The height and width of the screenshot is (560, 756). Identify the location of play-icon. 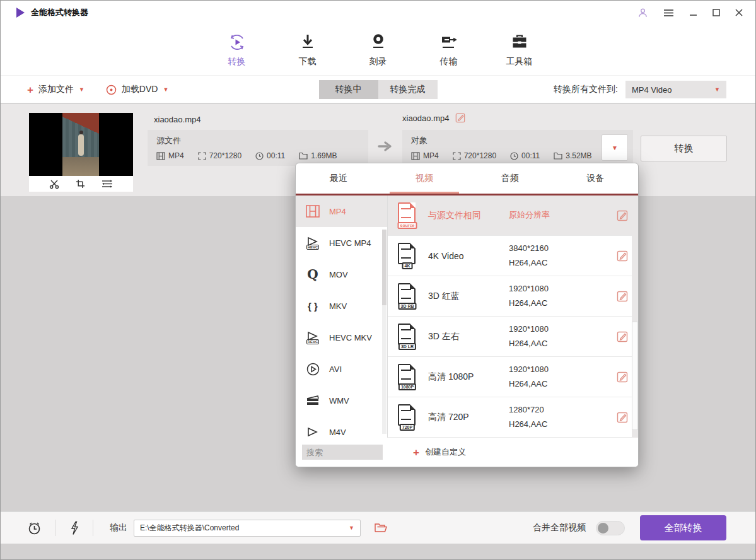
(313, 432).